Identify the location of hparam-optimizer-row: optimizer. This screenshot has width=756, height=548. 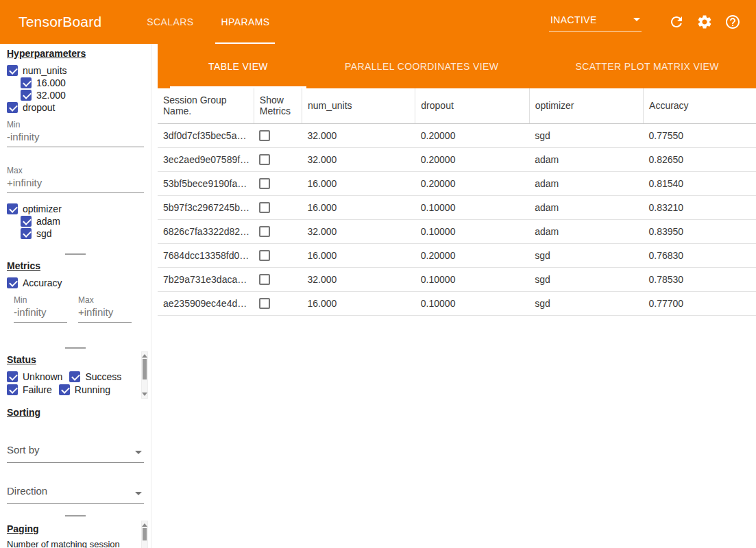
(75, 209).